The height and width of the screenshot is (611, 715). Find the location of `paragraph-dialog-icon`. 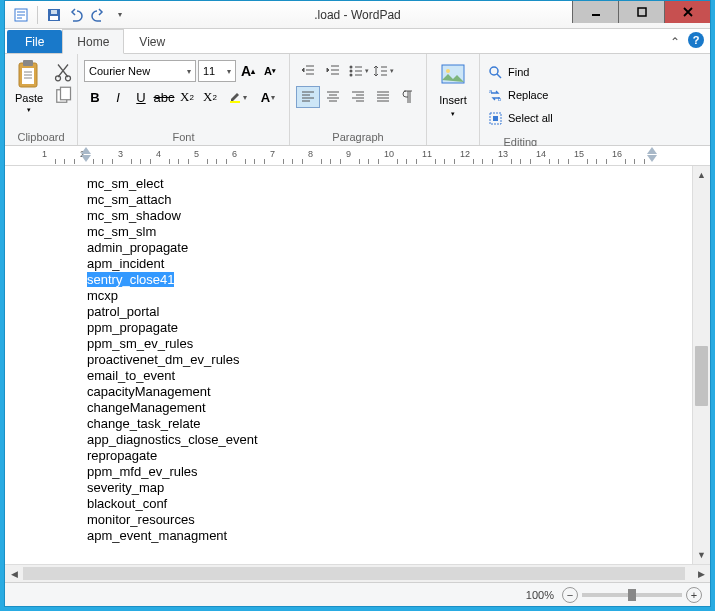

paragraph-dialog-icon is located at coordinates (408, 97).